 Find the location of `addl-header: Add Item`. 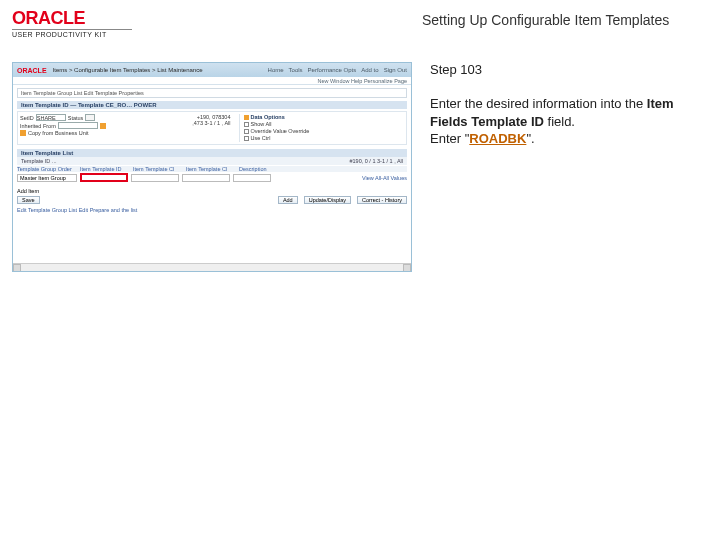

addl-header: Add Item is located at coordinates (212, 191).